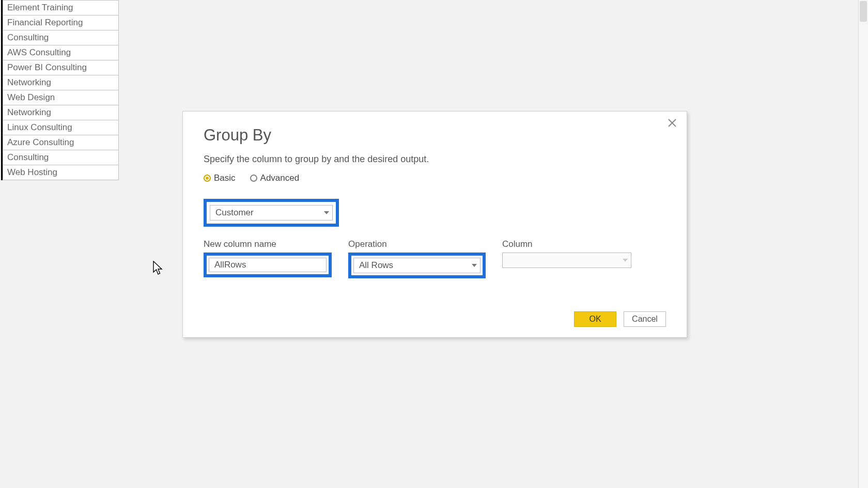 The width and height of the screenshot is (868, 488). I want to click on table-cell: Element Training, so click(61, 8).